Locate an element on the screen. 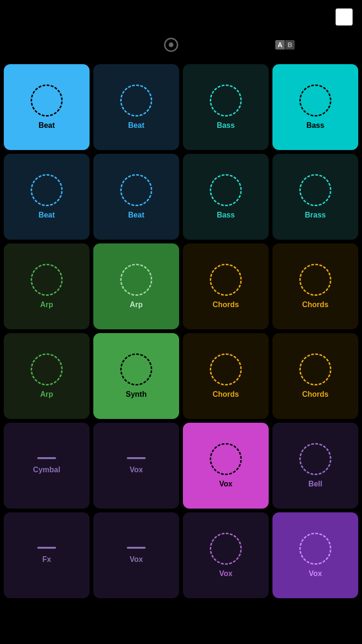 This screenshot has height=644, width=362. pad-12: Chords is located at coordinates (315, 286).